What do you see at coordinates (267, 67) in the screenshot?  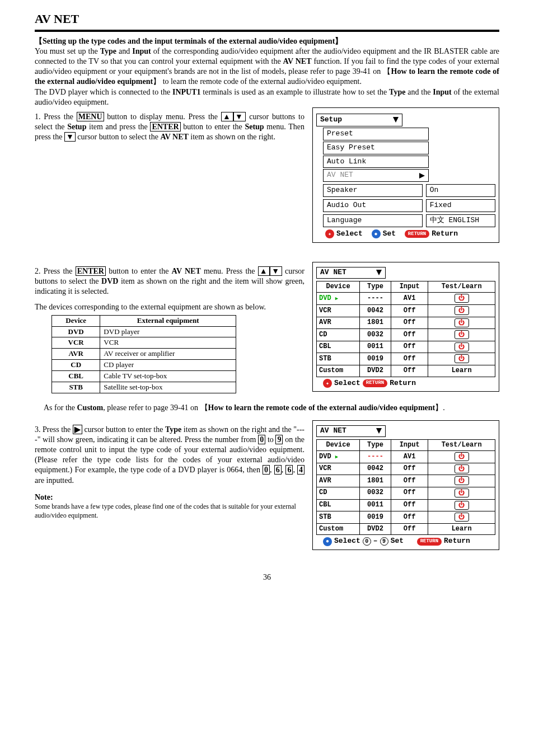 I see `intro-text: You must set up the Type and Input of th…` at bounding box center [267, 67].